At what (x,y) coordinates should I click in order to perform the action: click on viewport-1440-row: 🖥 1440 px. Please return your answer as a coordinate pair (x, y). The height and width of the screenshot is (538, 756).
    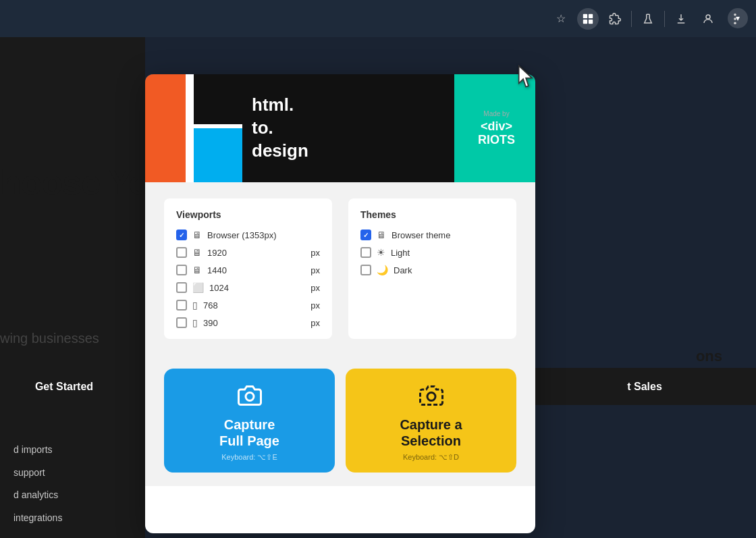
    Looking at the image, I should click on (248, 270).